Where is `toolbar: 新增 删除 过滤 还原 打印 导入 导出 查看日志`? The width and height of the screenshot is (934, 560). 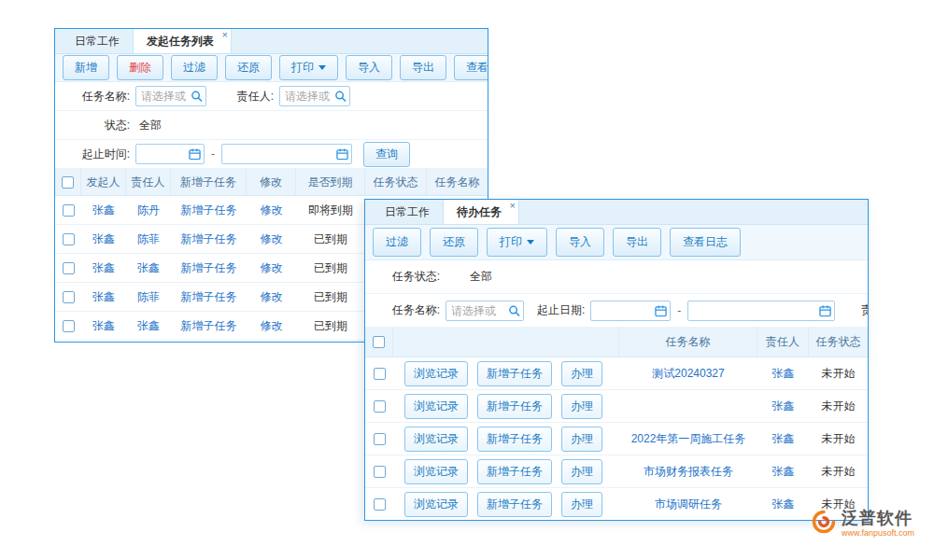 toolbar: 新增 删除 过滤 还原 打印 导入 导出 查看日志 is located at coordinates (271, 68).